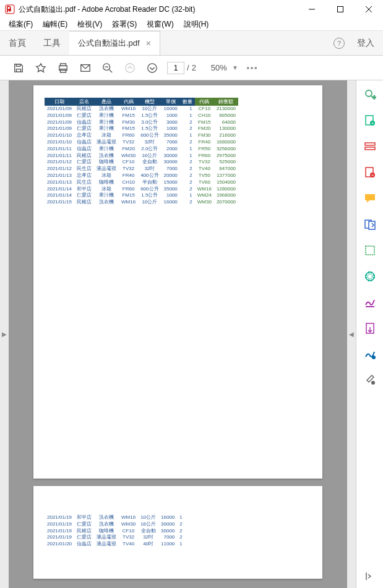  Describe the element at coordinates (141, 152) in the screenshot. I see `data-table-1: 日期店名產品代碼機型單價數量代碼銷售額2021/01/09民權店洗衣機WM161…` at that location.